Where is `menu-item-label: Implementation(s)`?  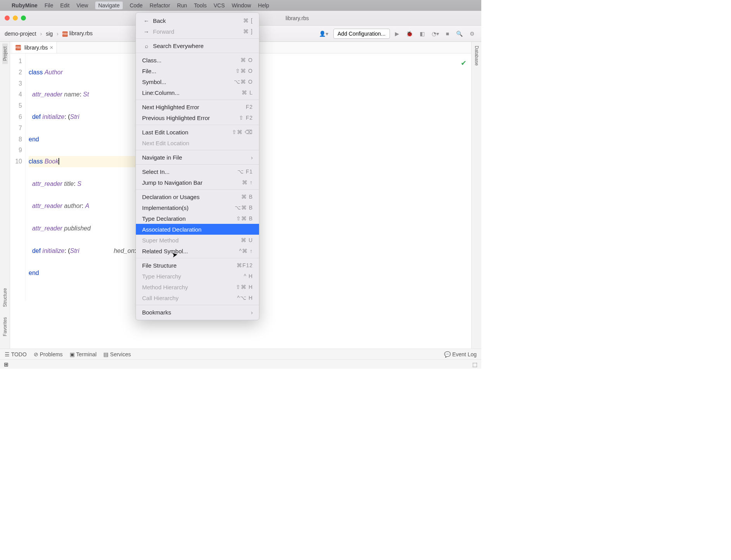
menu-item-label: Implementation(s) is located at coordinates (165, 208).